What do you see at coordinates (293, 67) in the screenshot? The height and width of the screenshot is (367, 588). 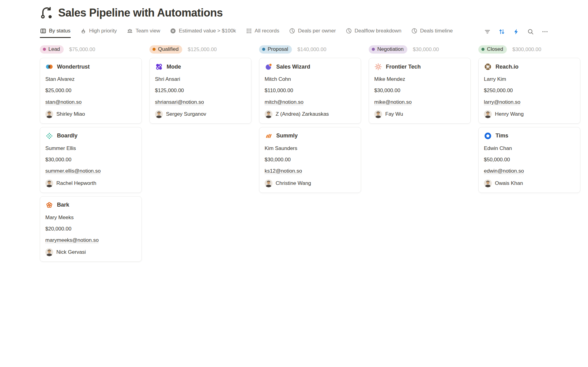 I see `company-name: Sales Wizard` at bounding box center [293, 67].